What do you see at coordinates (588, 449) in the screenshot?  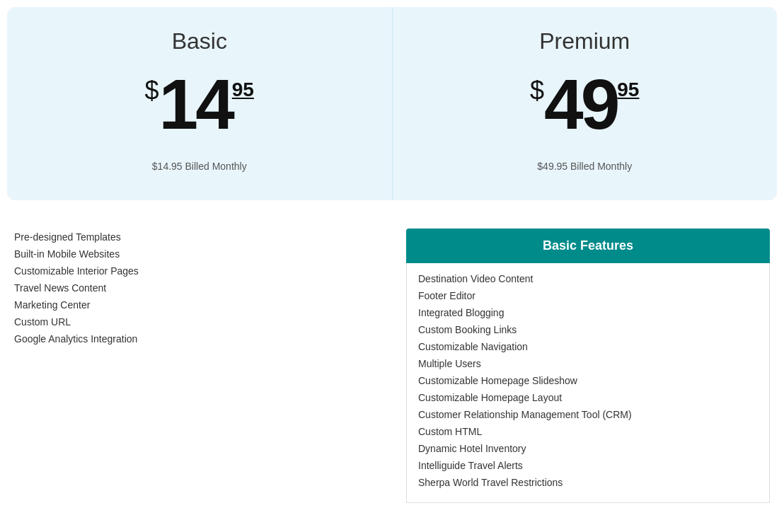 I see `list-item: Dynamic Hotel Inventory` at bounding box center [588, 449].